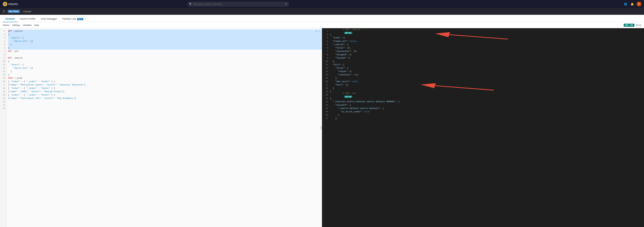 The height and width of the screenshot is (227, 644). Describe the element at coordinates (80, 19) in the screenshot. I see `beta-badge: BETA` at that location.